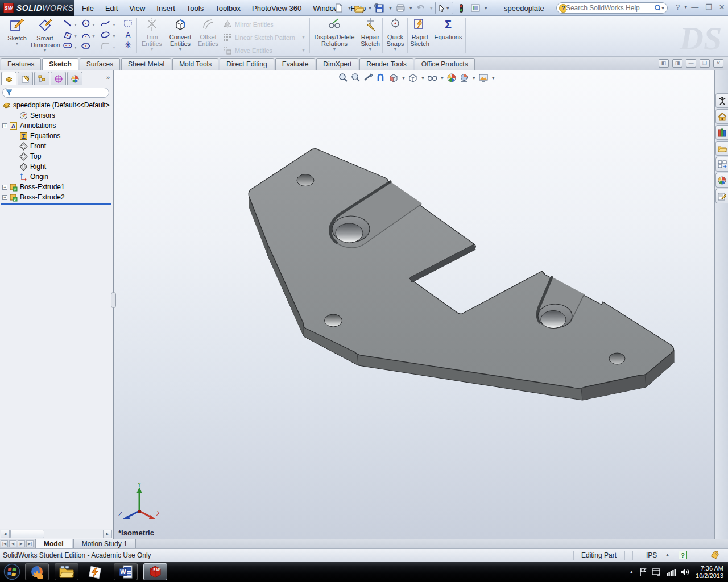 The width and height of the screenshot is (728, 582). I want to click on undo-dropdown: ▼, so click(431, 8).